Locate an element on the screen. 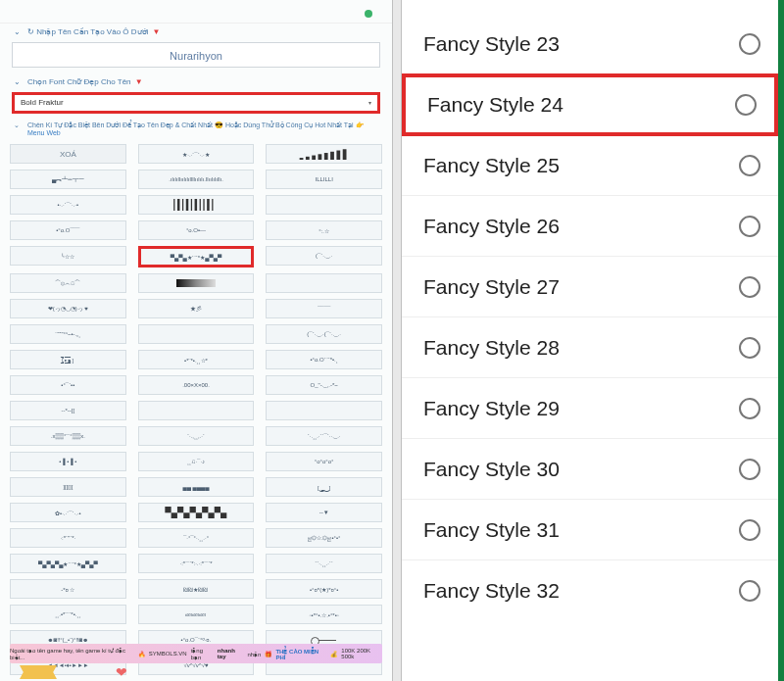 The width and height of the screenshot is (784, 681). symbol-cell: •°o.O´¨`*•.¸ is located at coordinates (323, 360).